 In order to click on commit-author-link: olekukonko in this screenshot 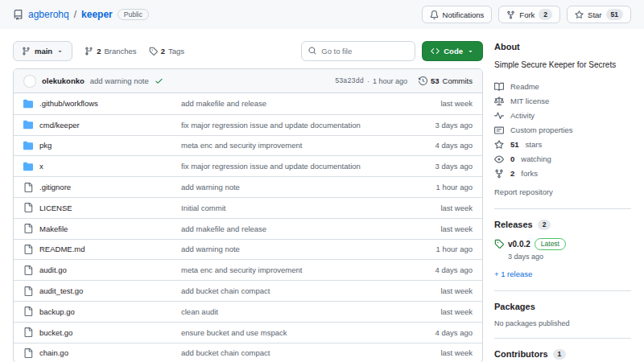, I will do `click(63, 80)`.